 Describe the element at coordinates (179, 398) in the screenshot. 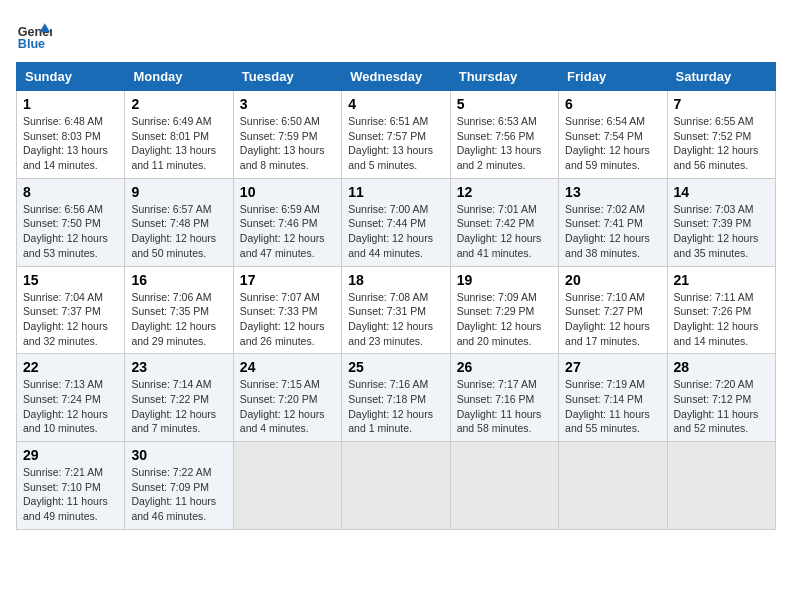

I see `calendar-cell-day-23: 23Sunrise: 7:14 AMSunset: 7:22 PMDayligh…` at that location.